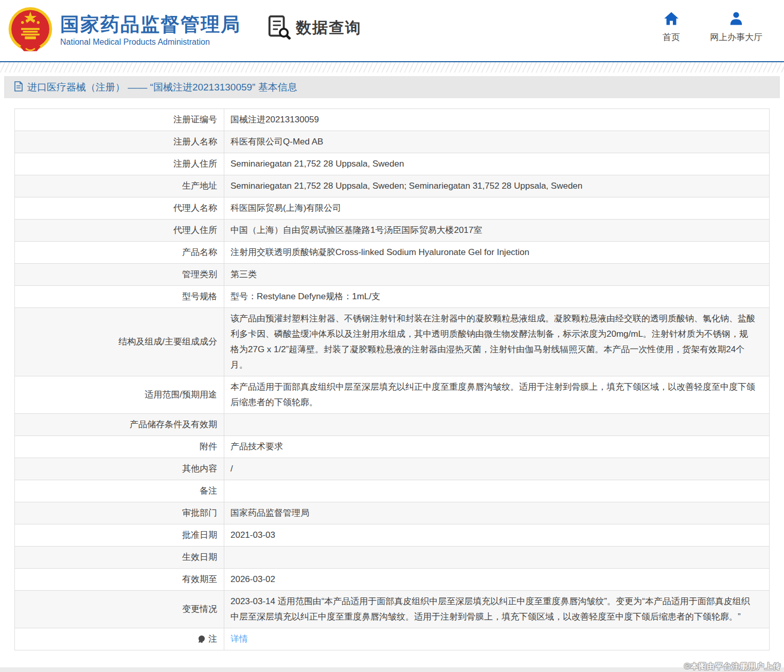  What do you see at coordinates (392, 341) in the screenshot?
I see `table-row: 结构及组成/主要组成成分该产品由预灌封塑料注射器、不锈钢注射针和封装在注射器中的…` at bounding box center [392, 341].